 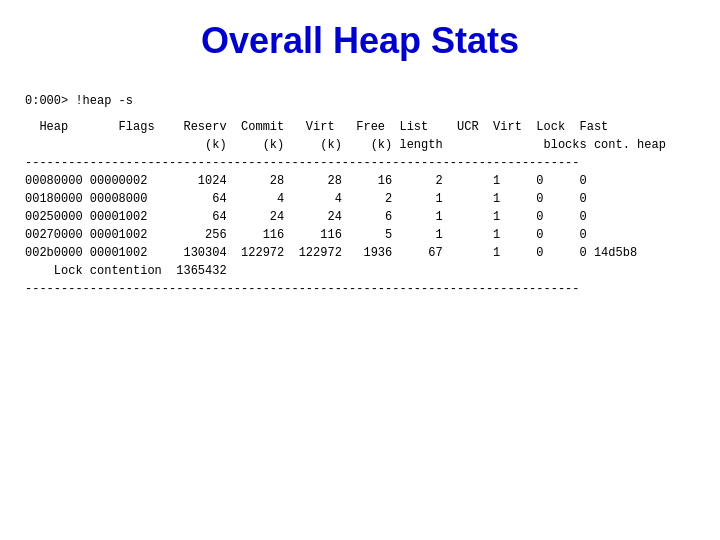 I want to click on command-line: 0:000> !heap -s, so click(x=360, y=101).